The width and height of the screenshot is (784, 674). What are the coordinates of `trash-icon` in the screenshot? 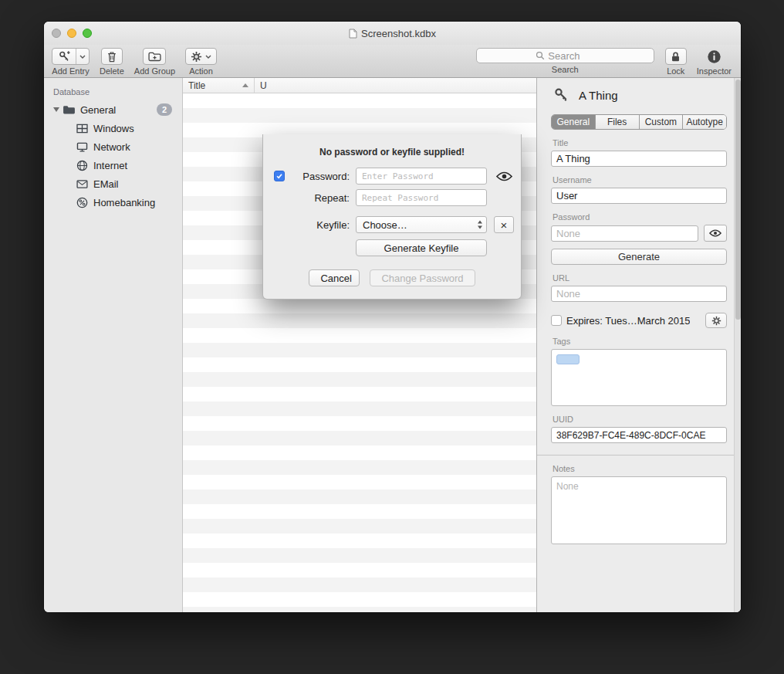 It's located at (112, 57).